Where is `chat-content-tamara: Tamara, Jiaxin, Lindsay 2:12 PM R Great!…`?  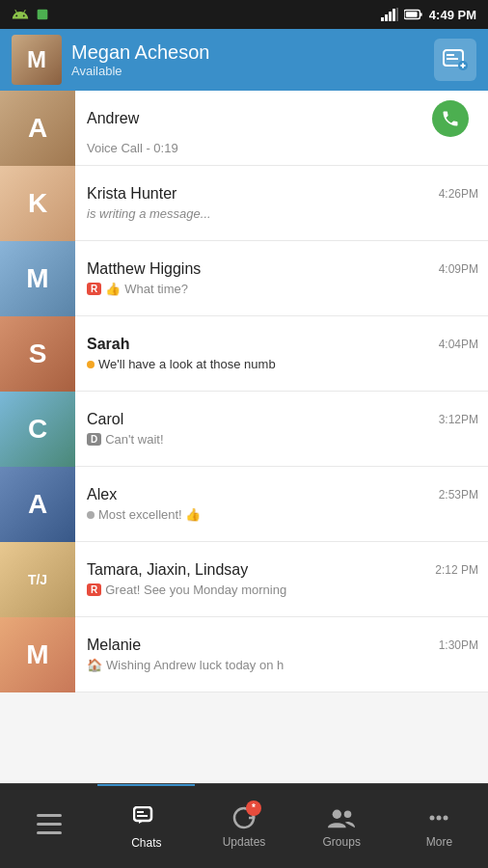
chat-content-tamara: Tamara, Jiaxin, Lindsay 2:12 PM R Great!… is located at coordinates (282, 579).